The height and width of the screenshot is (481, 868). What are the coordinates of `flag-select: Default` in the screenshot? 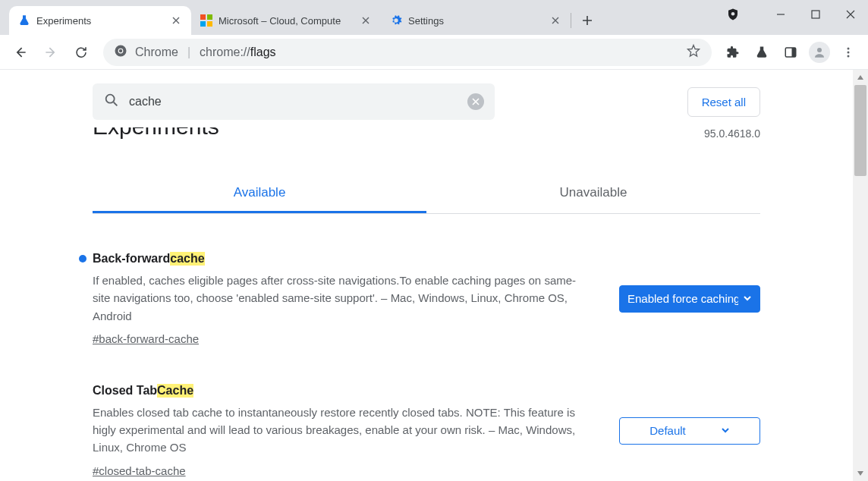 It's located at (690, 431).